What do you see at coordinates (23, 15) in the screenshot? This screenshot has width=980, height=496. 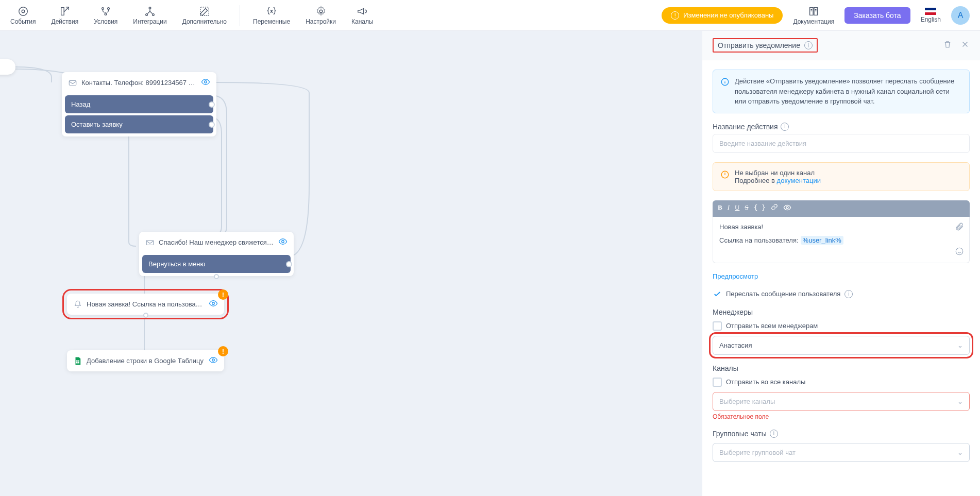 I see `toolbar-events: События` at bounding box center [23, 15].